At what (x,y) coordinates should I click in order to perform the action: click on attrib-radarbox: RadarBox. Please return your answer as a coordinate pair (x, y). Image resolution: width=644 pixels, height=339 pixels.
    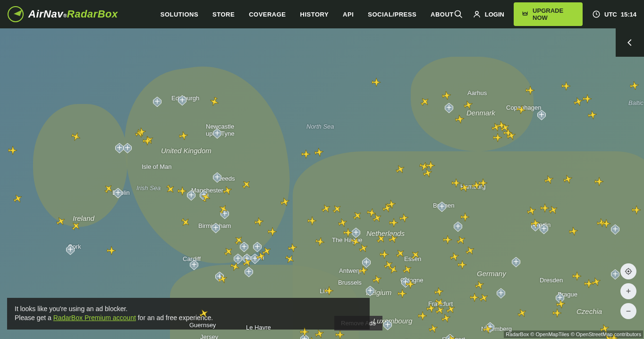
    Looking at the image, I should click on (517, 334).